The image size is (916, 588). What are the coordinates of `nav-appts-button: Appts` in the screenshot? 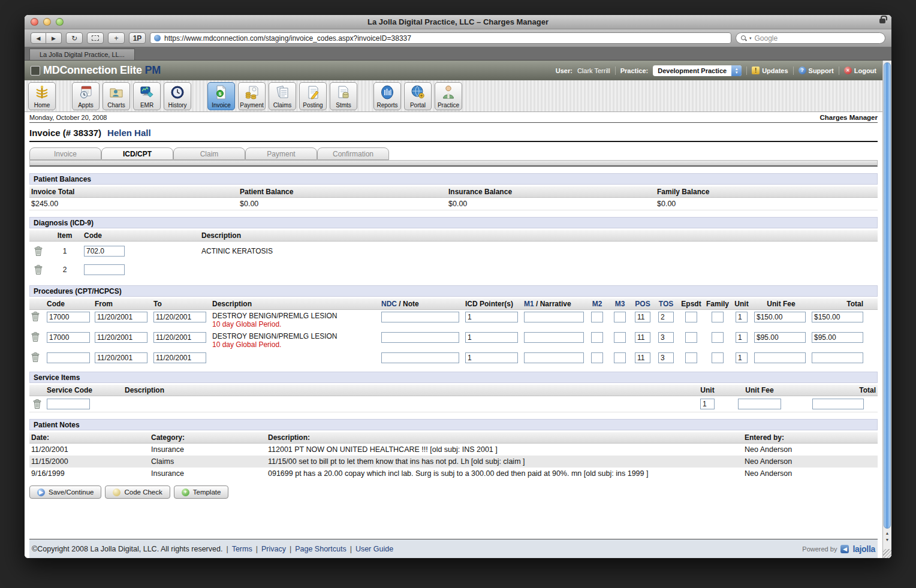 It's located at (86, 96).